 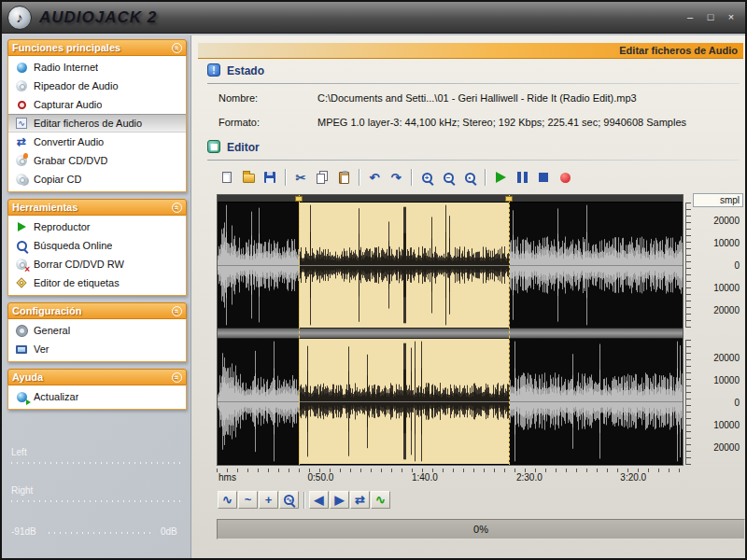 I want to click on erase-cd-icon, so click(x=21, y=264).